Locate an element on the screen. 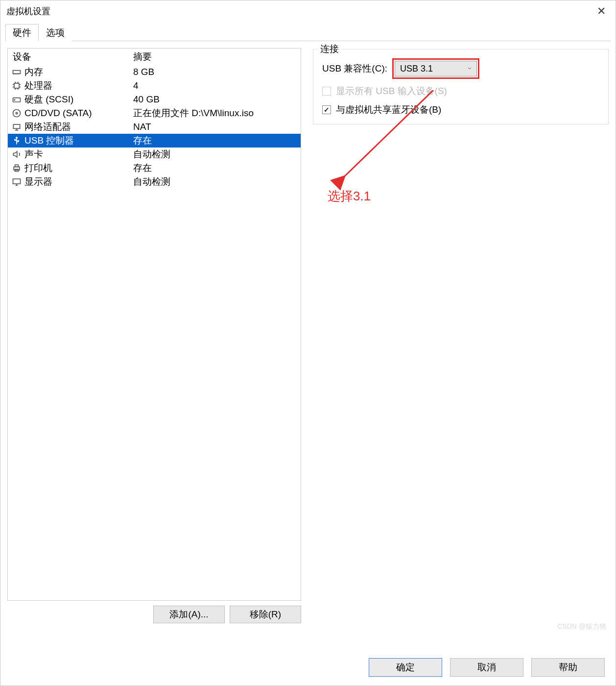 The width and height of the screenshot is (616, 686). connection-legend: 连接 is located at coordinates (330, 49).